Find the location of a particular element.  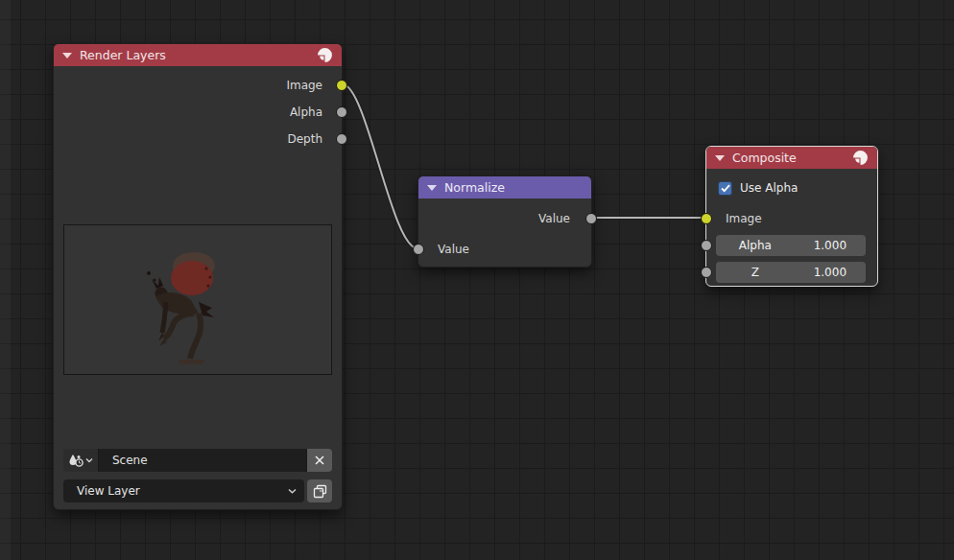

socket-input-image is located at coordinates (706, 219).